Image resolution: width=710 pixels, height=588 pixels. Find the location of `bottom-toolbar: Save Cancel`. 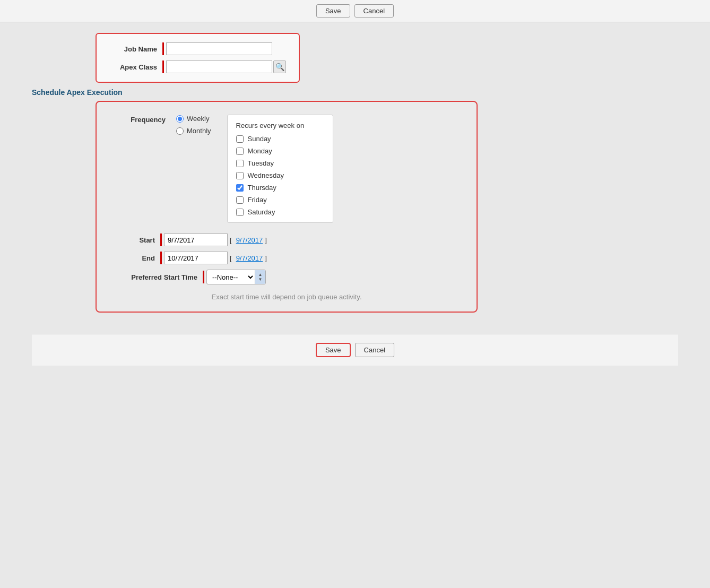

bottom-toolbar: Save Cancel is located at coordinates (355, 350).